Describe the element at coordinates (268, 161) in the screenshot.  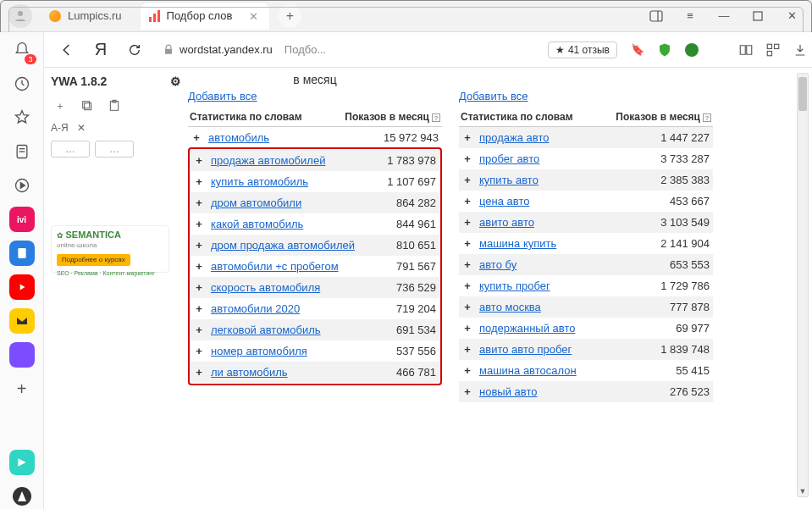
I see `keyword-link: продажа автомобилей` at that location.